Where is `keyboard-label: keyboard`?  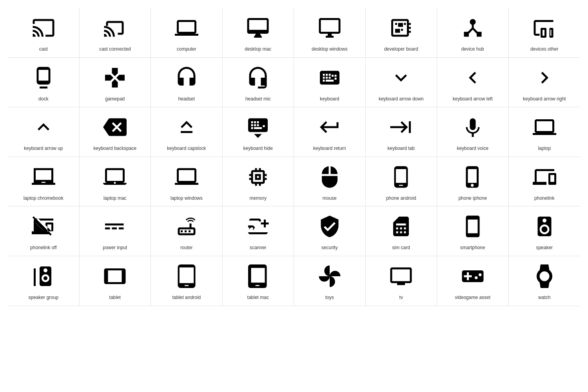
keyboard-label: keyboard is located at coordinates (329, 99).